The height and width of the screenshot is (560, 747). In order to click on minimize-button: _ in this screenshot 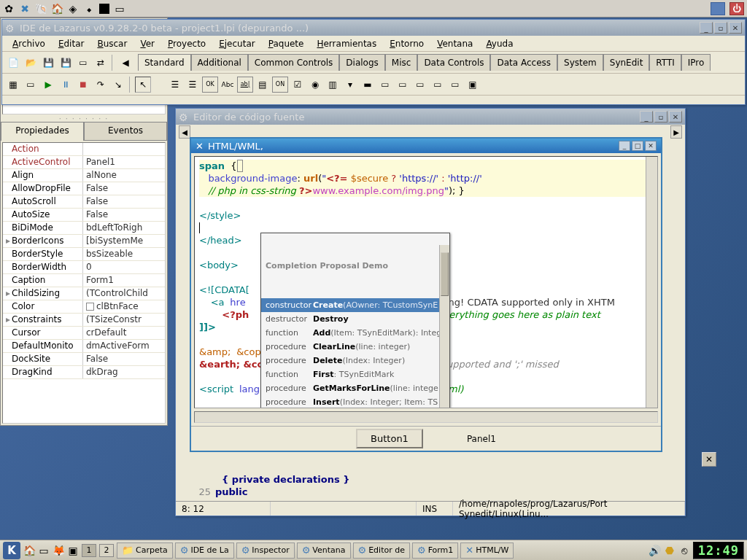, I will do `click(624, 146)`.